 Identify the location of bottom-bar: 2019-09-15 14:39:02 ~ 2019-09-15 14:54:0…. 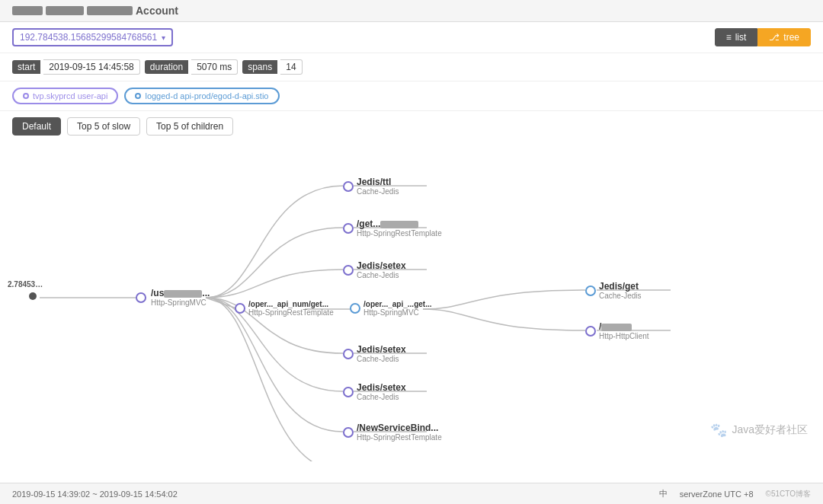
(412, 493).